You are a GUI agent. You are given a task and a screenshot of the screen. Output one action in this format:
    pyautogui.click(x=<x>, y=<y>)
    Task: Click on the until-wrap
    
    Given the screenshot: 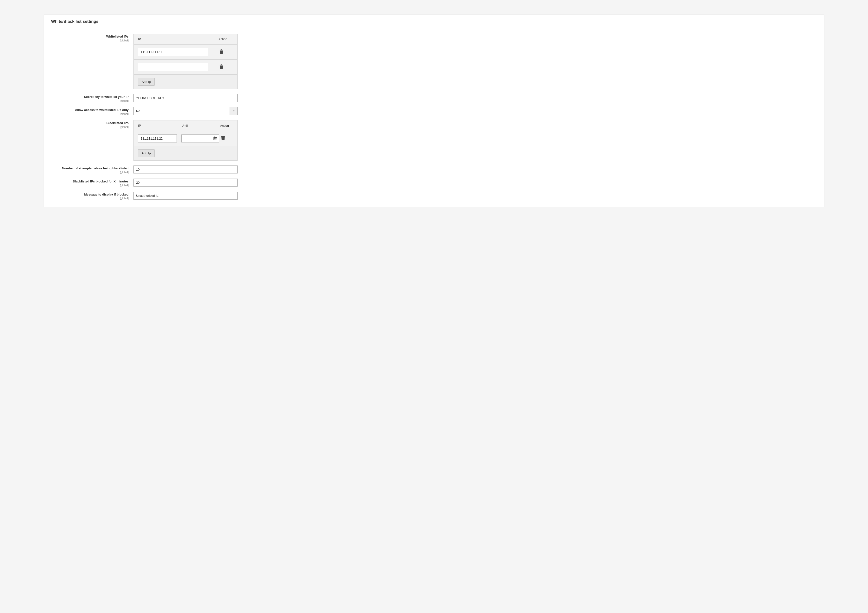 What is the action you would take?
    pyautogui.click(x=200, y=138)
    